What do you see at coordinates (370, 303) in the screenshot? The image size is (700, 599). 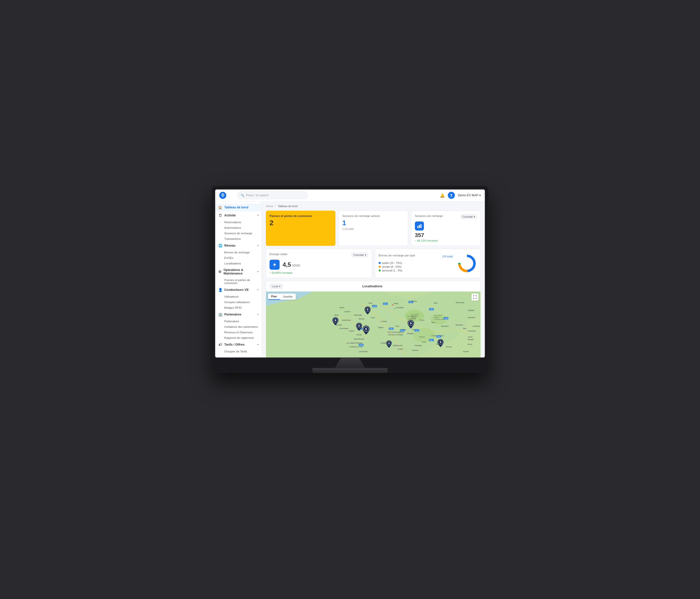 I see `svg-text: Caen` at bounding box center [370, 303].